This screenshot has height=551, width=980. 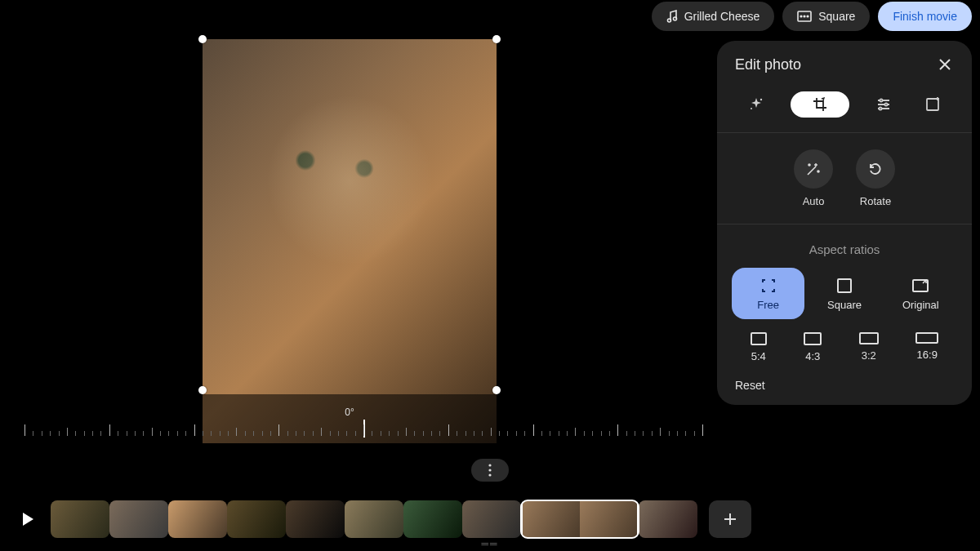 I want to click on finish-movie-label: Finish movie, so click(x=924, y=16).